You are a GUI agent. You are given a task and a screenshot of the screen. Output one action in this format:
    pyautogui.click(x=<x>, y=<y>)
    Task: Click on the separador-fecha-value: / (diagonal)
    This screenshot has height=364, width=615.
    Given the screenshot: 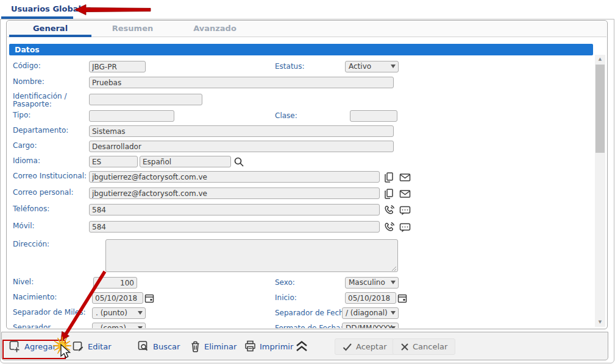 What is the action you would take?
    pyautogui.click(x=367, y=313)
    